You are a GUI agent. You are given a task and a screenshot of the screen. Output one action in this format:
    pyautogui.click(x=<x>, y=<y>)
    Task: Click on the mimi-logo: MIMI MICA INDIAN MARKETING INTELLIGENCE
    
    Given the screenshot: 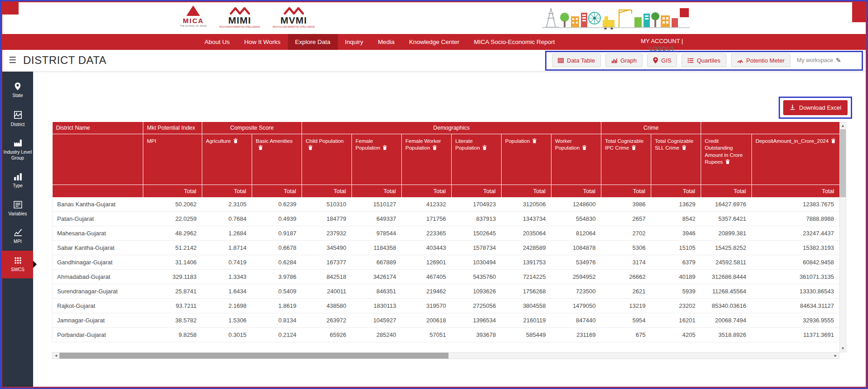 What is the action you would take?
    pyautogui.click(x=239, y=17)
    